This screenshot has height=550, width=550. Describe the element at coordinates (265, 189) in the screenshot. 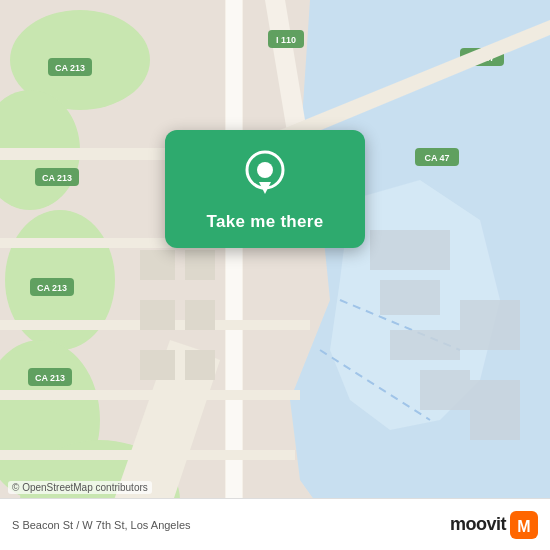

I see `location-card: Take me there` at that location.